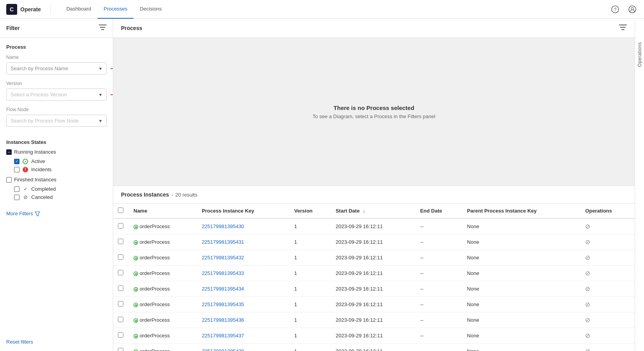 The width and height of the screenshot is (644, 351). Describe the element at coordinates (223, 320) in the screenshot. I see `process-key-link-6: 225179981395436` at that location.